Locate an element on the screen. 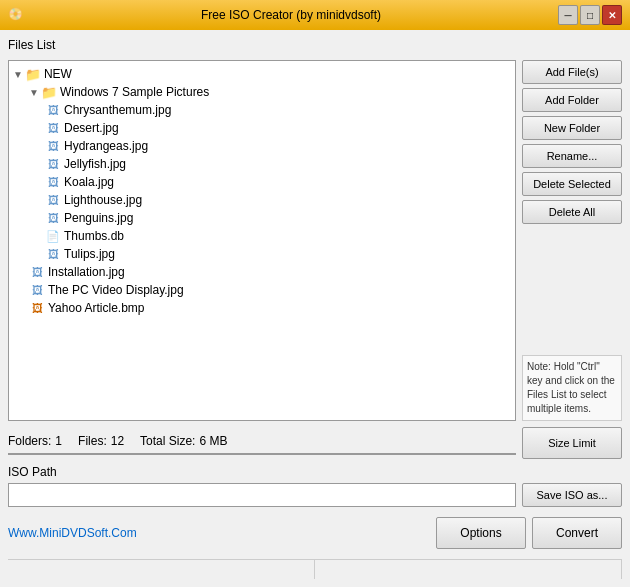  file-name: Thumbs.db is located at coordinates (94, 236).